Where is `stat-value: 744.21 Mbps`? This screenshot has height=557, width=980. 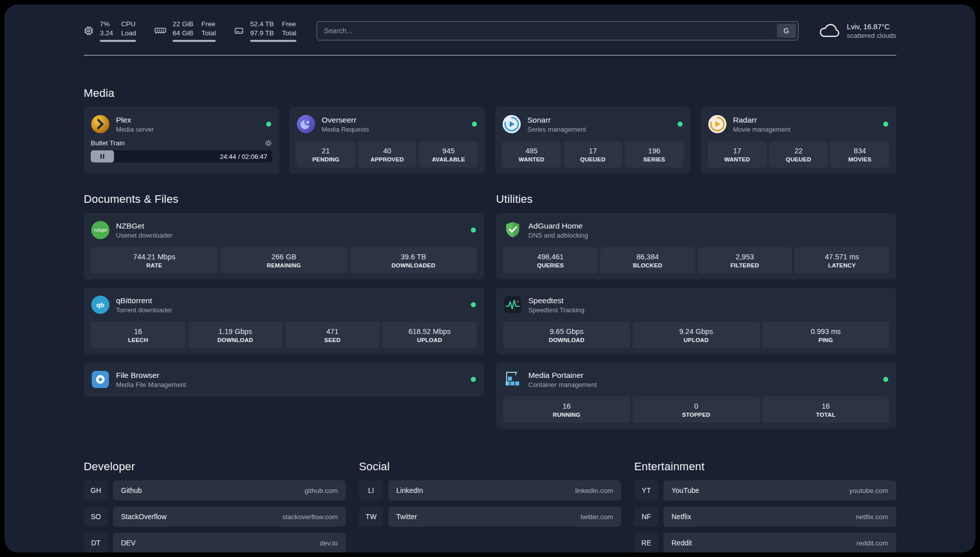
stat-value: 744.21 Mbps is located at coordinates (154, 257).